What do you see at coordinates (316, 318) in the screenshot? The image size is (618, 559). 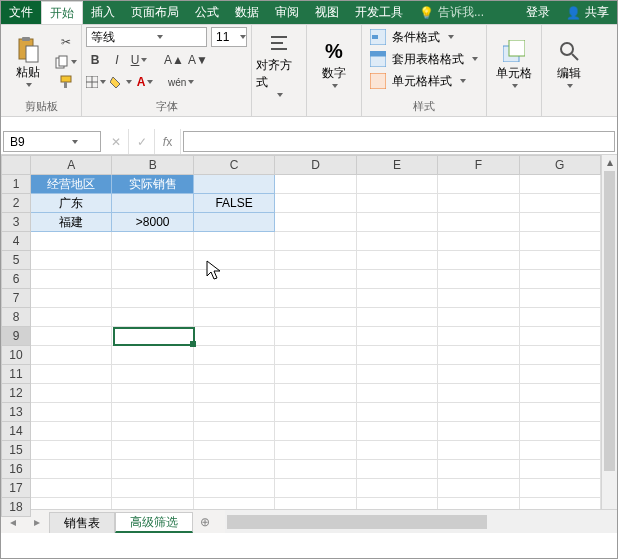 I see `cell-D8` at bounding box center [316, 318].